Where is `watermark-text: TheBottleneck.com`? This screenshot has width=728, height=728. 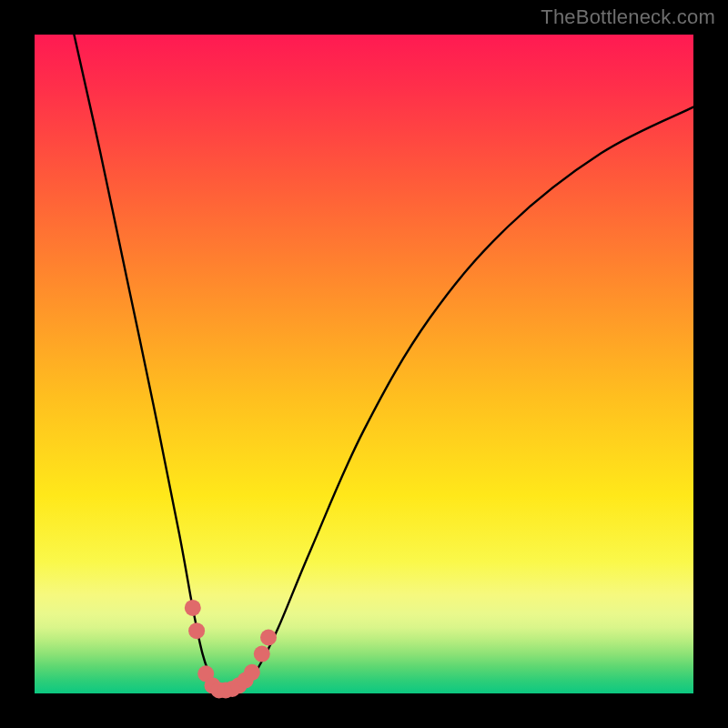
watermark-text: TheBottleneck.com is located at coordinates (628, 17).